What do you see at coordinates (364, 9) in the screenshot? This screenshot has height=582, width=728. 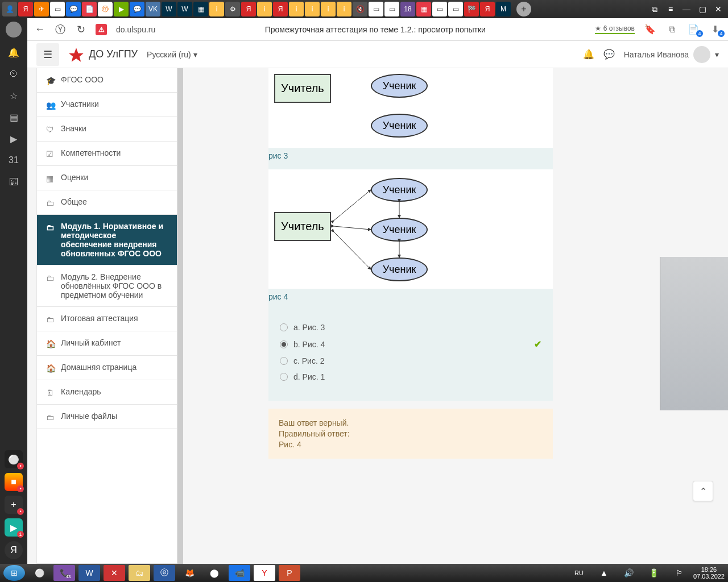 I see `browser-tab-strip: 👤 Я ✈ ▭ 💬 📄 ⓜ ▶ 💬 VK W W ▦ i ⚙ Я i Я i i…` at bounding box center [364, 9].